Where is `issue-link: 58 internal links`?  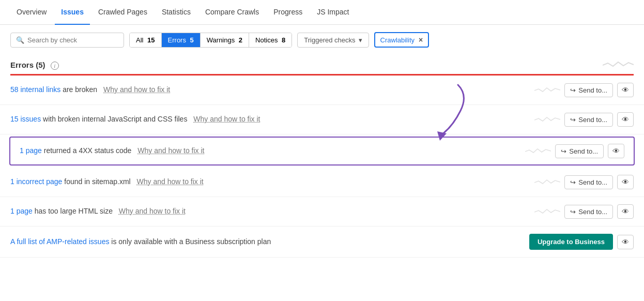
issue-link: 58 internal links is located at coordinates (35, 89).